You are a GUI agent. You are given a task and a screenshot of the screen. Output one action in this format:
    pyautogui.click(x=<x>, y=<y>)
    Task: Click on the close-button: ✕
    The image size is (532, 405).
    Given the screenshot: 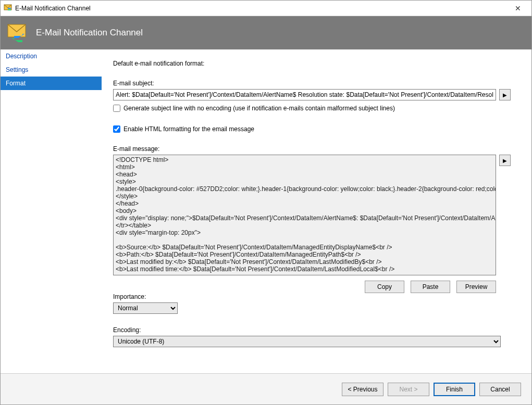 What is the action you would take?
    pyautogui.click(x=518, y=8)
    